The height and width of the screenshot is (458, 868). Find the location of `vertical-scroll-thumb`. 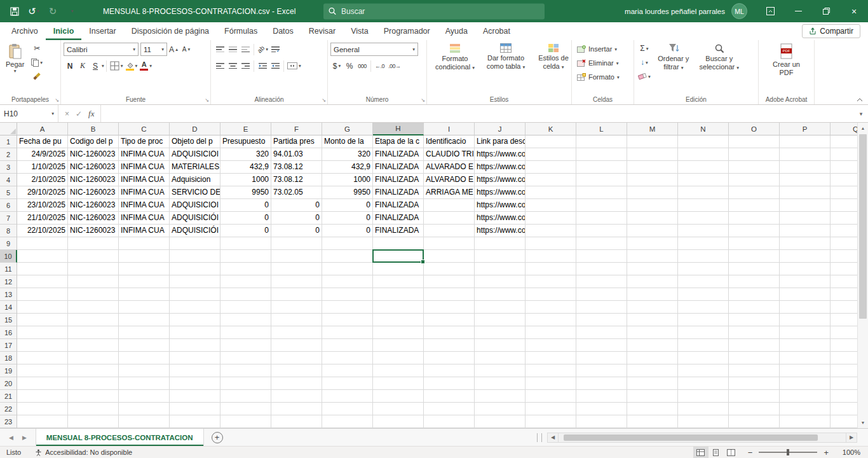

vertical-scroll-thumb is located at coordinates (863, 226).